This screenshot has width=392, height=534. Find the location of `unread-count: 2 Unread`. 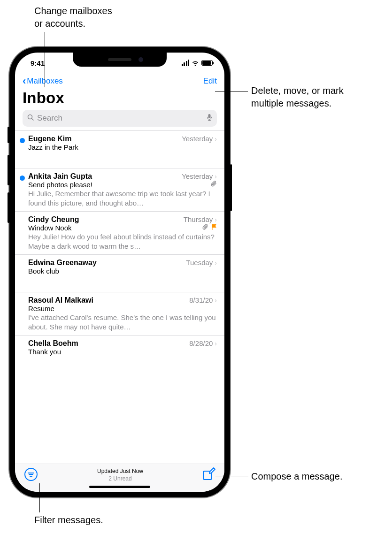

unread-count: 2 Unread is located at coordinates (120, 479).